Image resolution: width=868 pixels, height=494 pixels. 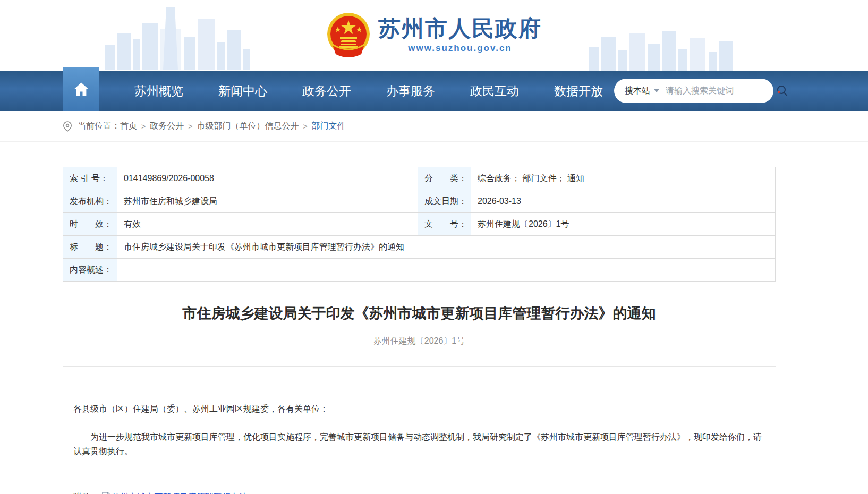 I want to click on nav-item-overview: 苏州概览, so click(x=159, y=91).